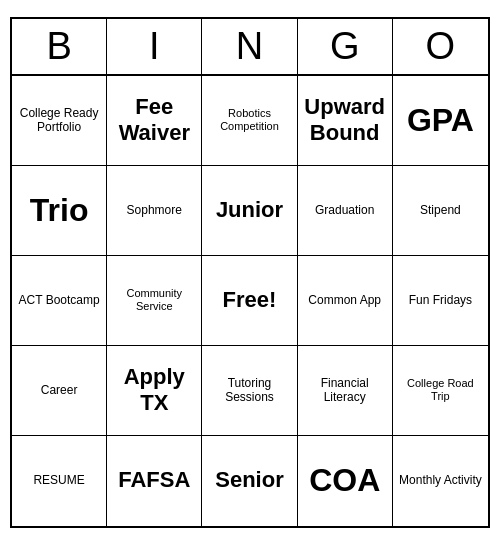 Image resolution: width=500 pixels, height=544 pixels. I want to click on letter-b: B, so click(60, 46).